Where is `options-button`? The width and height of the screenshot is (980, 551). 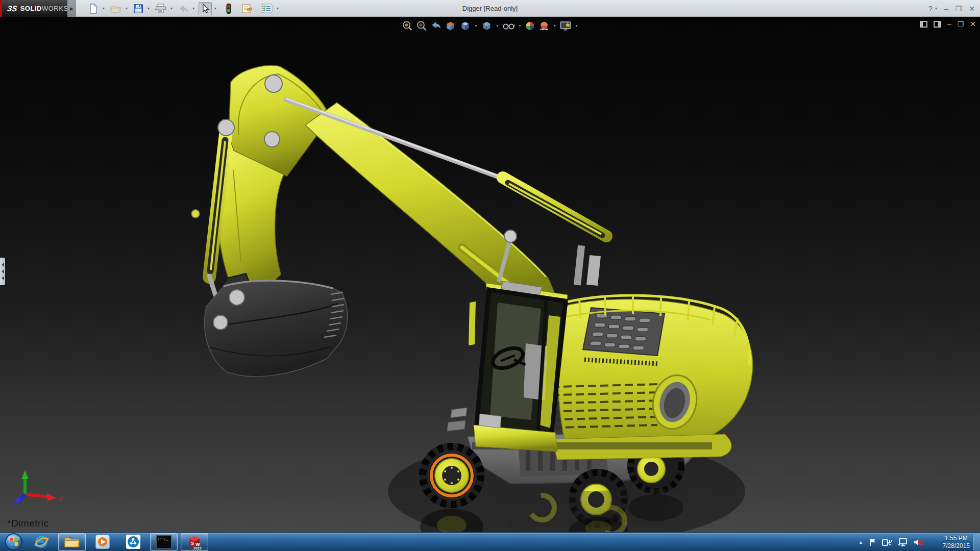
options-button is located at coordinates (267, 9).